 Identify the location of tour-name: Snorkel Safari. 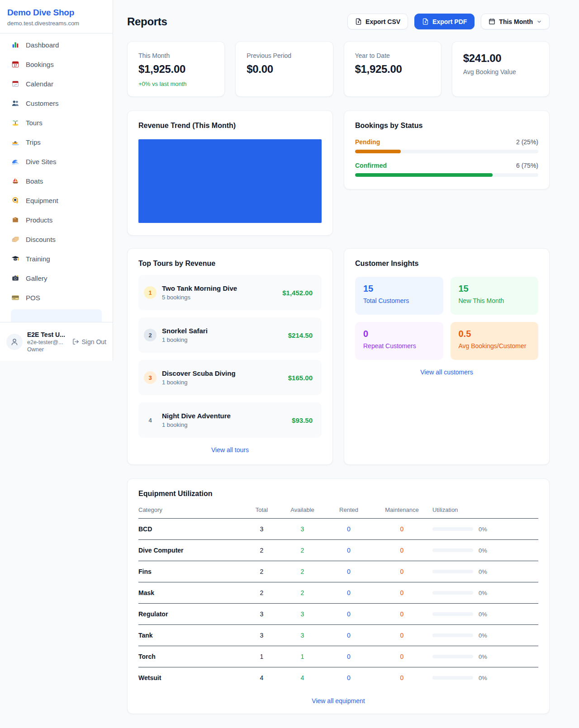
(225, 331).